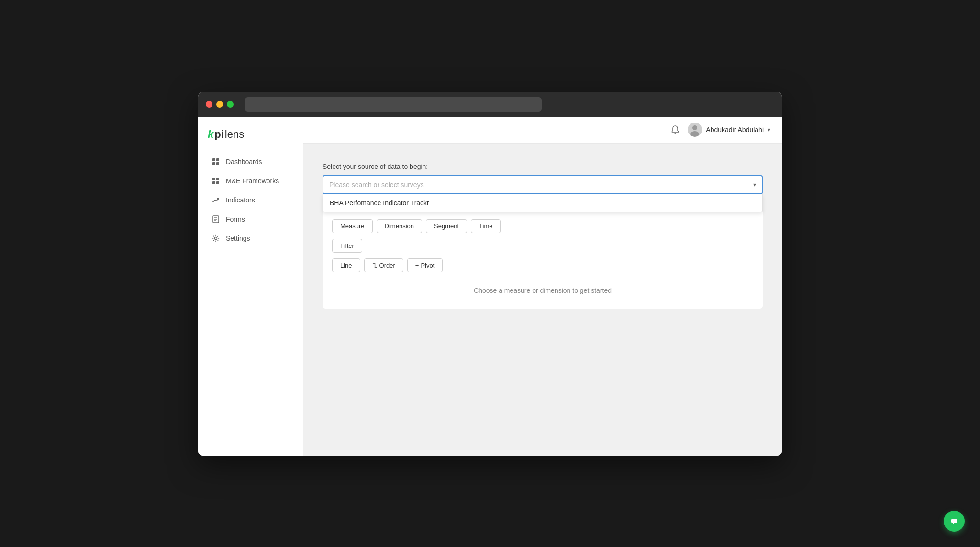 This screenshot has width=980, height=547. Describe the element at coordinates (543, 203) in the screenshot. I see `source-dropdown-menu: BHA Perfomance Indicator Trackr` at that location.